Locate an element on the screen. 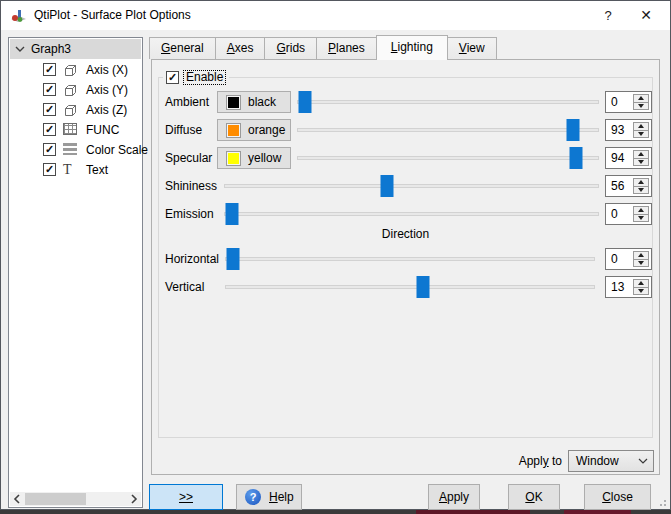 This screenshot has height=514, width=671. emission-spinbox: 0 is located at coordinates (628, 214).